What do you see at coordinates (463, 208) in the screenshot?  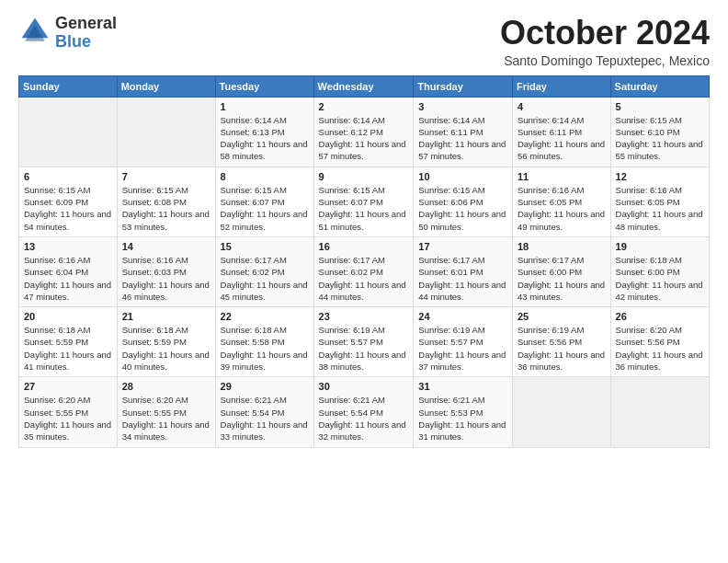 I see `day-info: Sunrise: 6:15 AMSunset: 6:06 PMDaylight:…` at bounding box center [463, 208].